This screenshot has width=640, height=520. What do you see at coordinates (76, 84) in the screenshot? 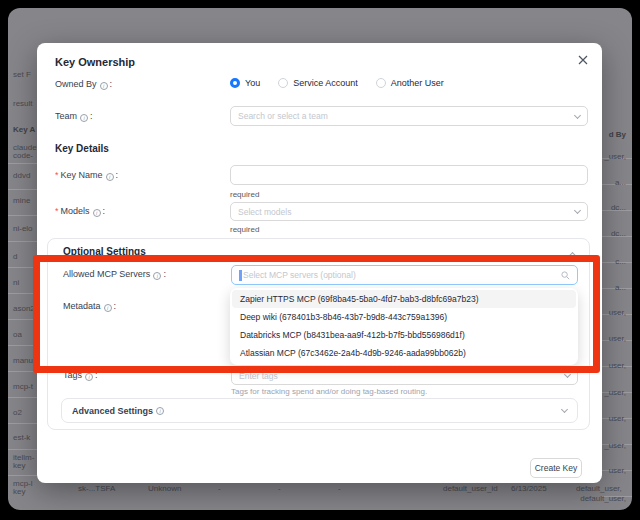
I see `owned-by-label-text: Owned By` at bounding box center [76, 84].